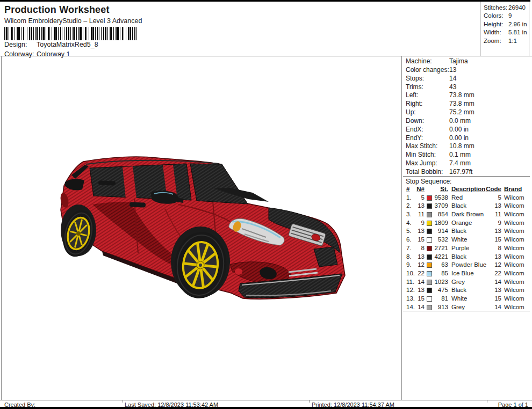 Image resolution: width=532 pixels, height=409 pixels. What do you see at coordinates (518, 25) in the screenshot?
I see `summary-value: 2.96 in` at bounding box center [518, 25].